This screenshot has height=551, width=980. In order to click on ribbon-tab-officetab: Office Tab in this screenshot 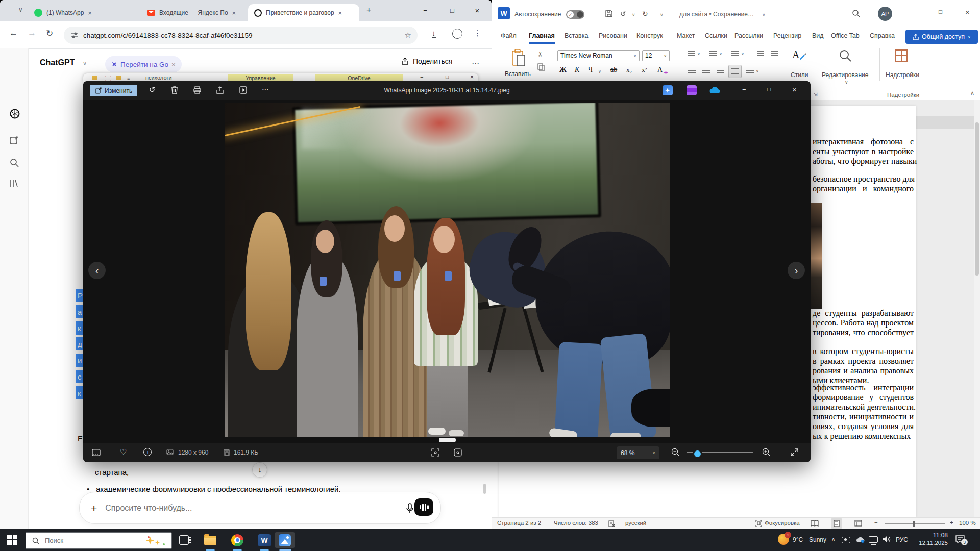, I will do `click(845, 36)`.